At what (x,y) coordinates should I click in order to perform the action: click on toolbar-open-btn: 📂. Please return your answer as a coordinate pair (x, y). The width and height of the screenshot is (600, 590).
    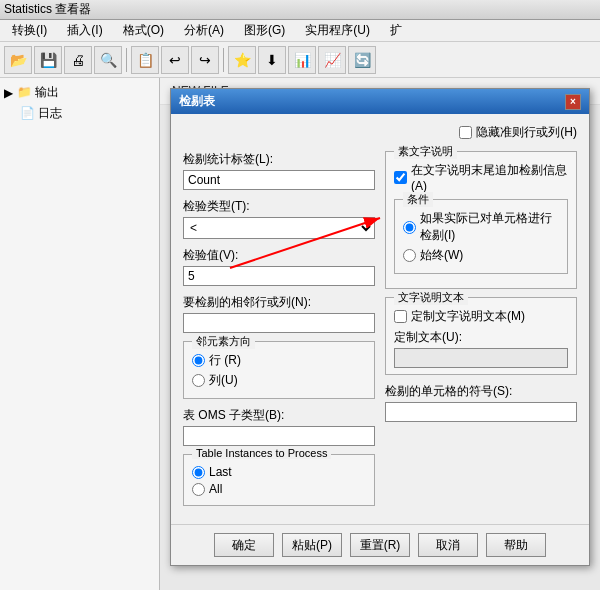
    Looking at the image, I should click on (18, 60).